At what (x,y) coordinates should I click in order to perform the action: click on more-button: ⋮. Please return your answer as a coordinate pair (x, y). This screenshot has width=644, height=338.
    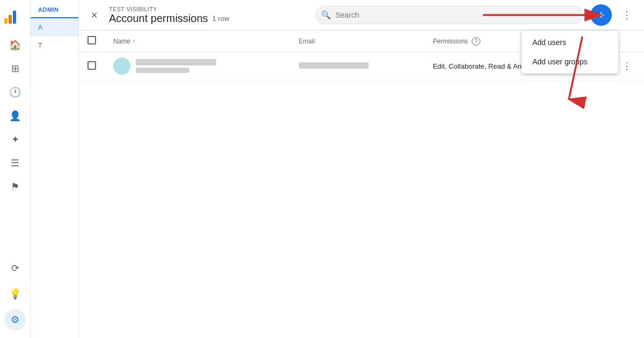
    Looking at the image, I should click on (627, 15).